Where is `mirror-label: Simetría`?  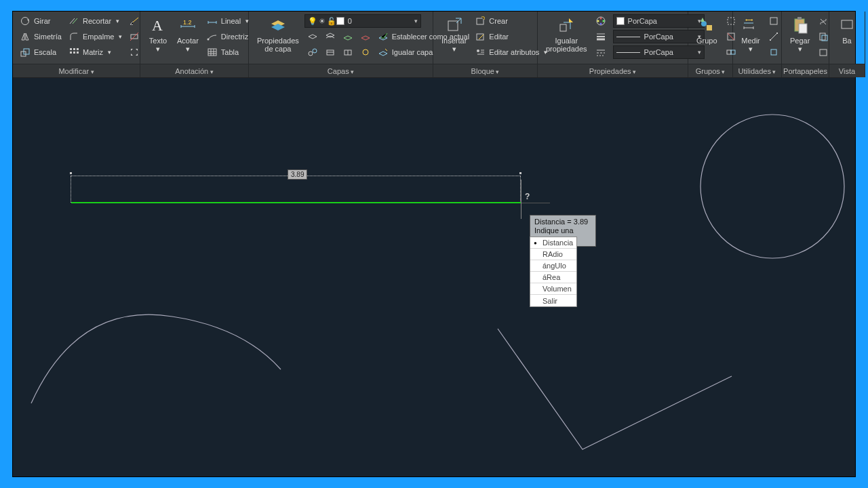 mirror-label: Simetría is located at coordinates (47, 37).